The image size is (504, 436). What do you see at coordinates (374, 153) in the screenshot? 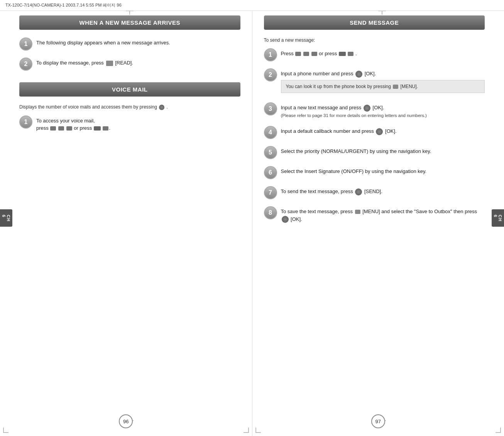
I see `send-step-5: 5 Select the priority (NORMAL/URGENT) by…` at bounding box center [374, 153].